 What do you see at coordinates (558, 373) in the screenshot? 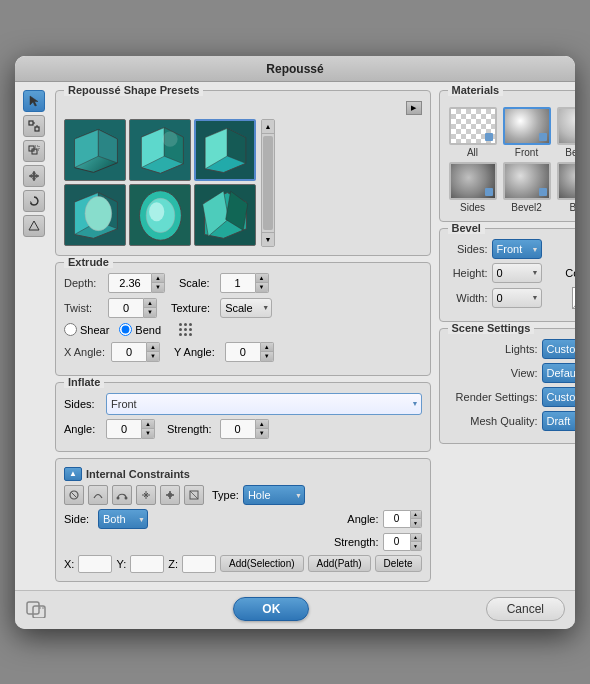
I see `view-select-wrap: Default Custom` at bounding box center [558, 373].